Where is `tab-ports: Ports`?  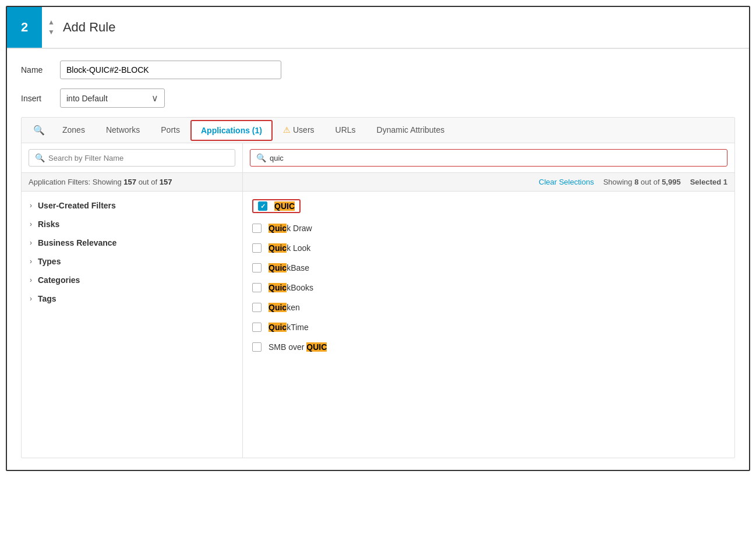 tab-ports: Ports is located at coordinates (170, 130).